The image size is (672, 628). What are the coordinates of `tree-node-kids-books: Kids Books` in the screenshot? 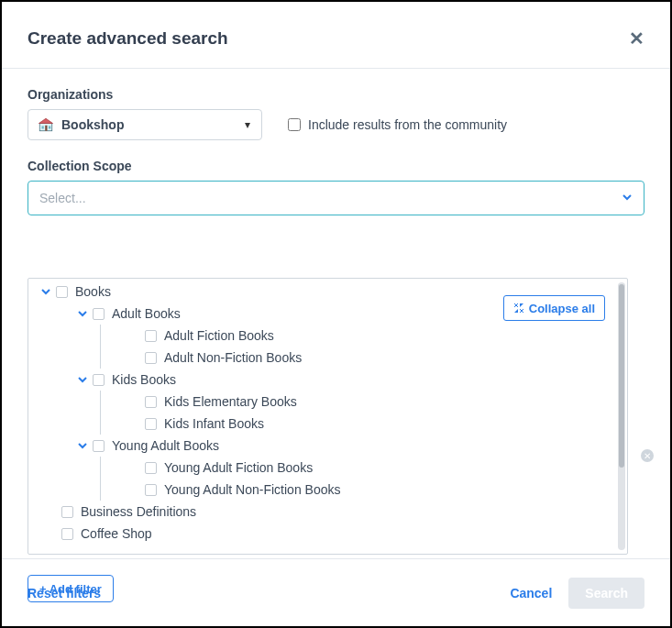 It's located at (328, 380).